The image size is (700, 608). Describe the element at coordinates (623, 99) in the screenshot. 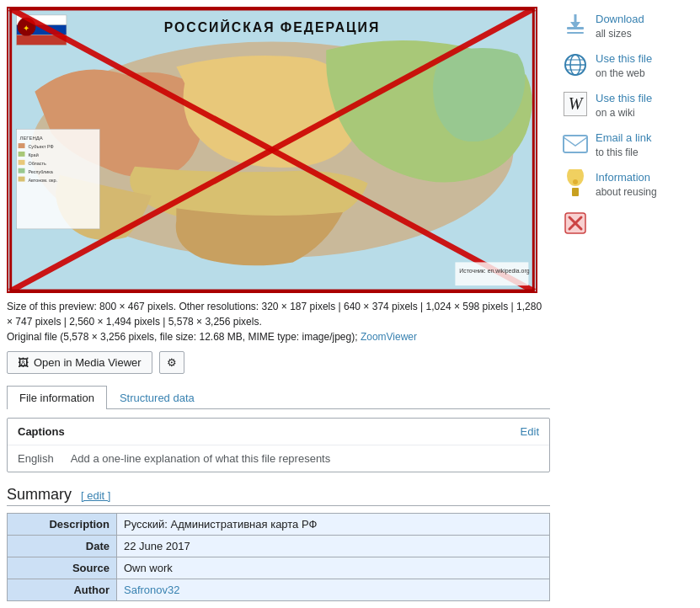

I see `use-file-wiki-label: Use this file` at that location.